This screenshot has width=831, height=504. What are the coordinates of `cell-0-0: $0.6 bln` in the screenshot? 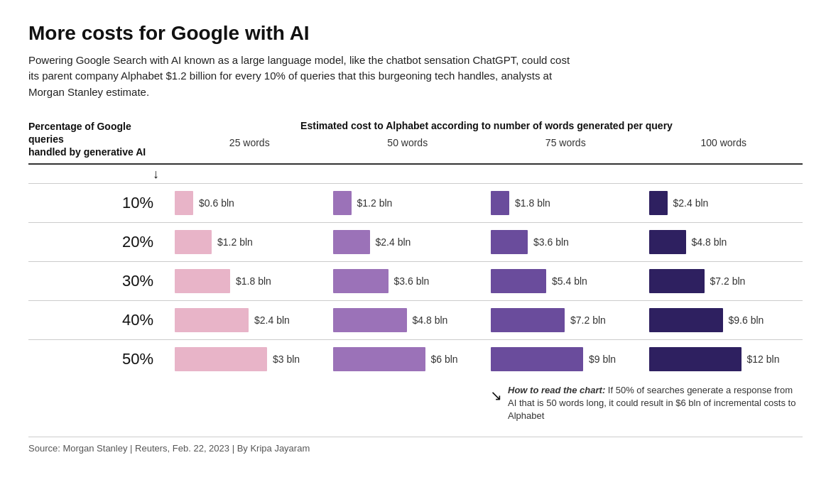 It's located at (250, 203).